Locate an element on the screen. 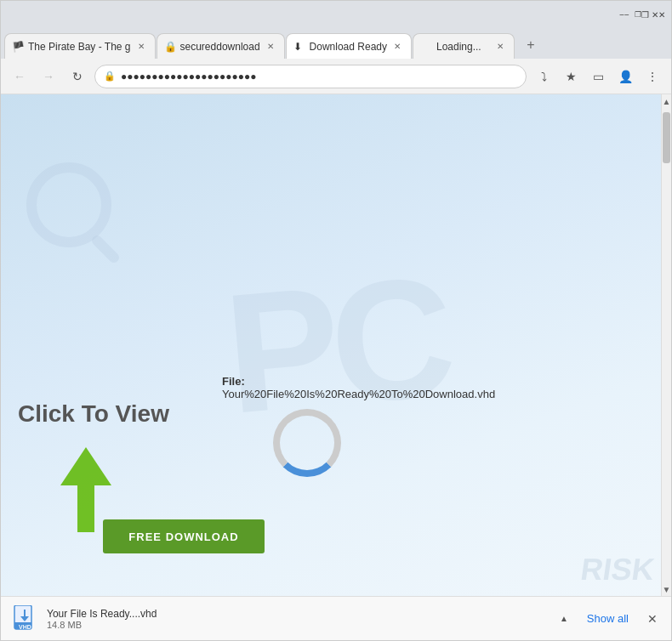  download-file-icon: VHD is located at coordinates (25, 619).